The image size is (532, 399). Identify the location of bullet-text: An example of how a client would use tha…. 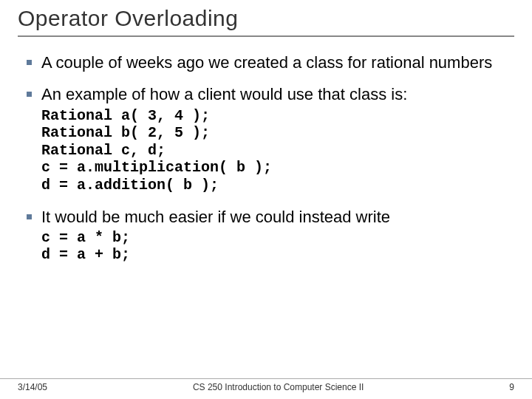
(225, 95).